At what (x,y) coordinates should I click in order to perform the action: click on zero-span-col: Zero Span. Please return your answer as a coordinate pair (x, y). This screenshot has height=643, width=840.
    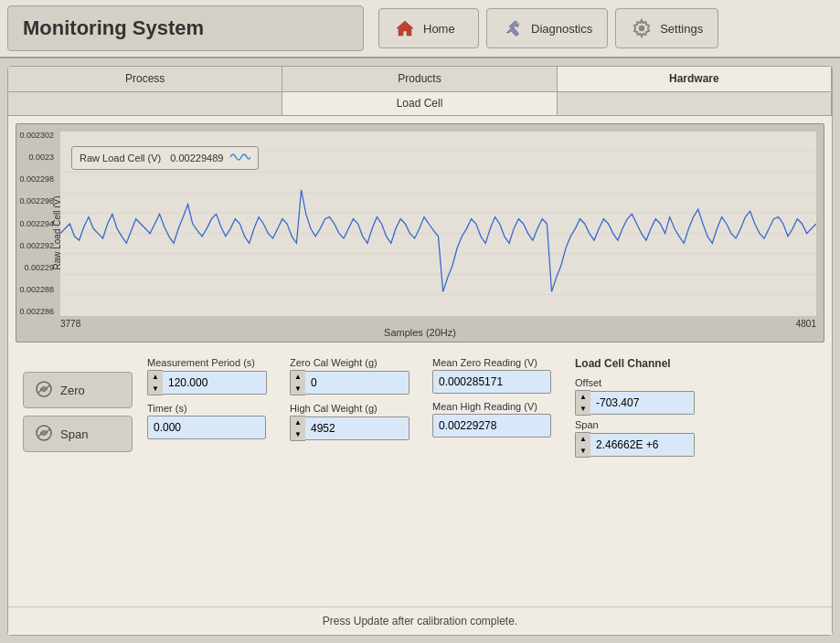
    Looking at the image, I should click on (78, 479).